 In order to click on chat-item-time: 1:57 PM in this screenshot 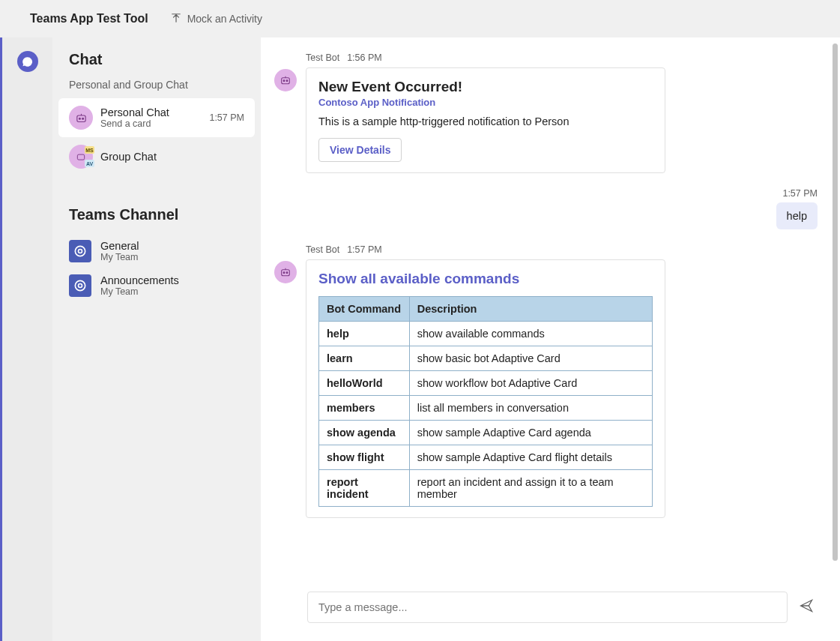, I will do `click(226, 118)`.